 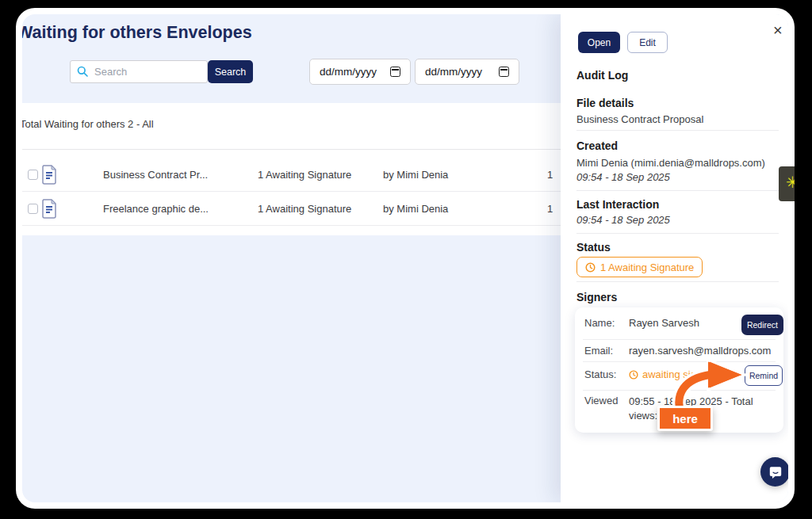 What do you see at coordinates (679, 323) in the screenshot?
I see `signer-name-row: Name: Rayen Sarvesh Redirect` at bounding box center [679, 323].